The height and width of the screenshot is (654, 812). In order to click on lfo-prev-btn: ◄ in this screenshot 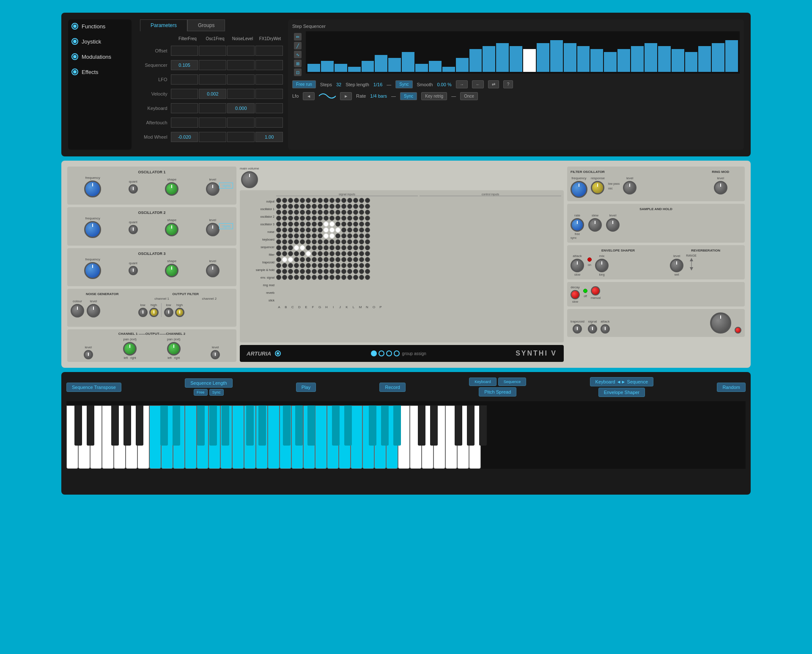, I will do `click(309, 96)`.